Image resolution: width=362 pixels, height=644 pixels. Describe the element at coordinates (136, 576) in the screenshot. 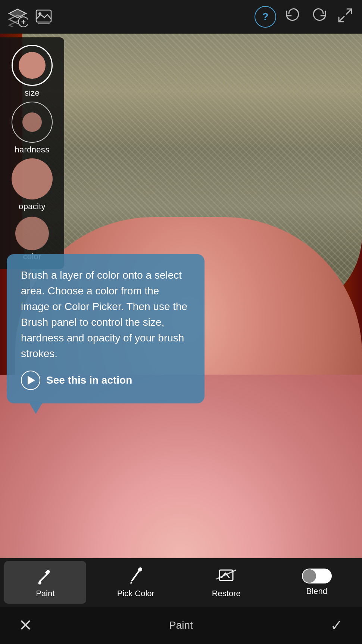

I see `pick-color-icon` at that location.